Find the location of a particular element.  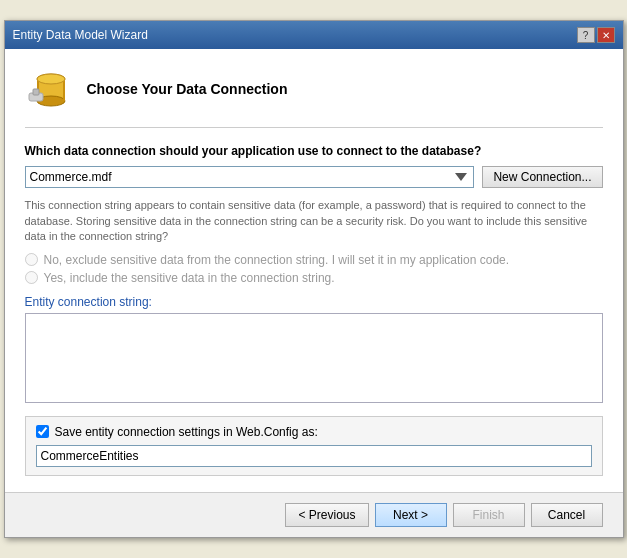

close-button: ✕ is located at coordinates (606, 35).